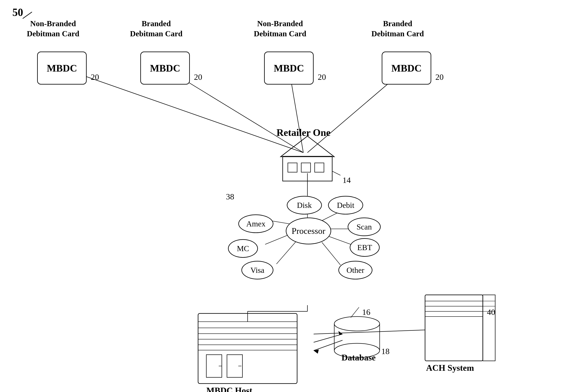 Image resolution: width=567 pixels, height=392 pixels. What do you see at coordinates (62, 68) in the screenshot?
I see `card1-text: MBDC` at bounding box center [62, 68].